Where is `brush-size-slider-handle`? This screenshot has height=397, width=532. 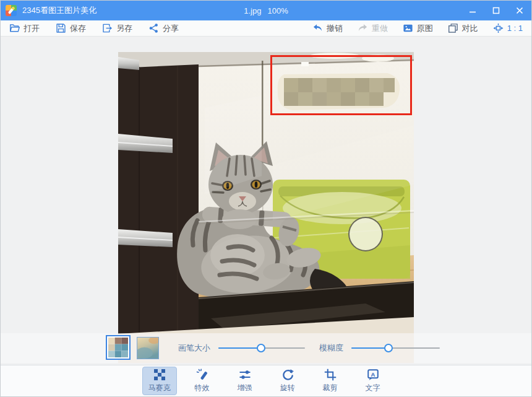 brush-size-slider-handle is located at coordinates (261, 348).